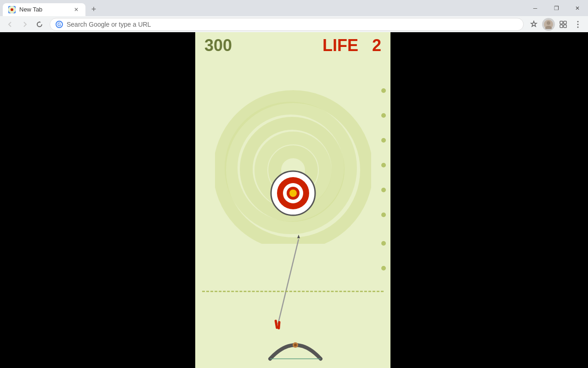 This screenshot has height=368, width=588. What do you see at coordinates (578, 24) in the screenshot?
I see `more-menu-button` at bounding box center [578, 24].